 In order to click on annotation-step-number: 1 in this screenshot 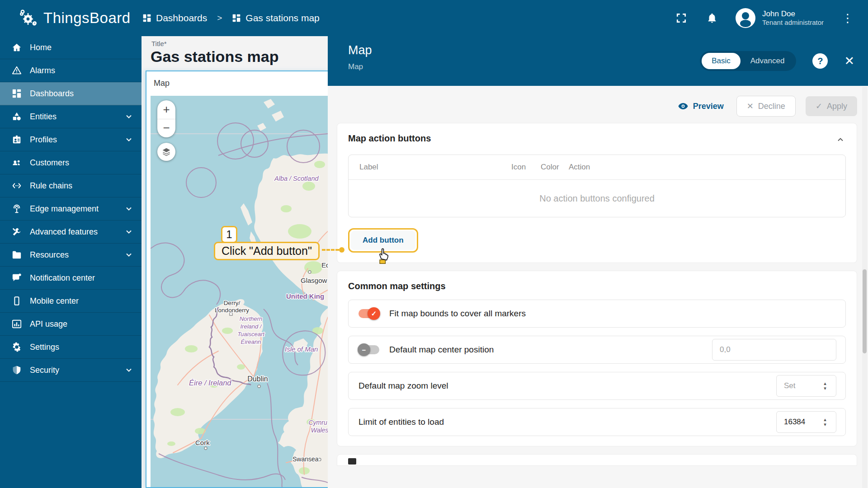, I will do `click(229, 235)`.